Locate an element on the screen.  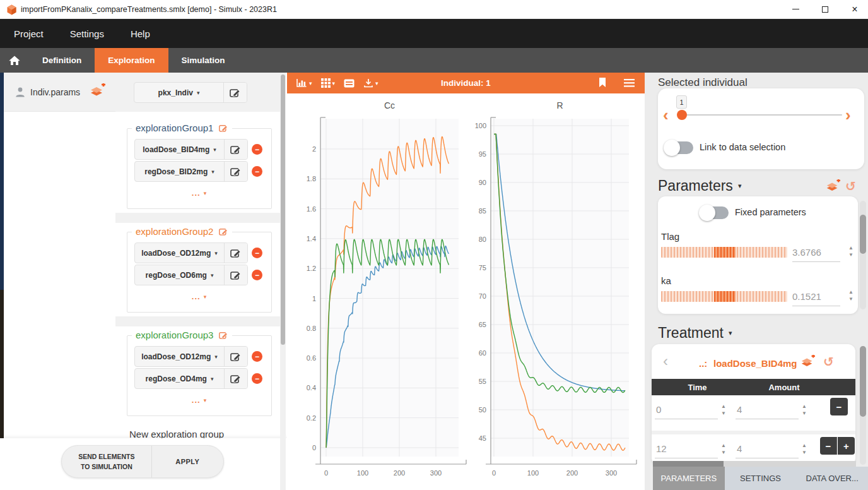
close-button: × is located at coordinates (855, 9).